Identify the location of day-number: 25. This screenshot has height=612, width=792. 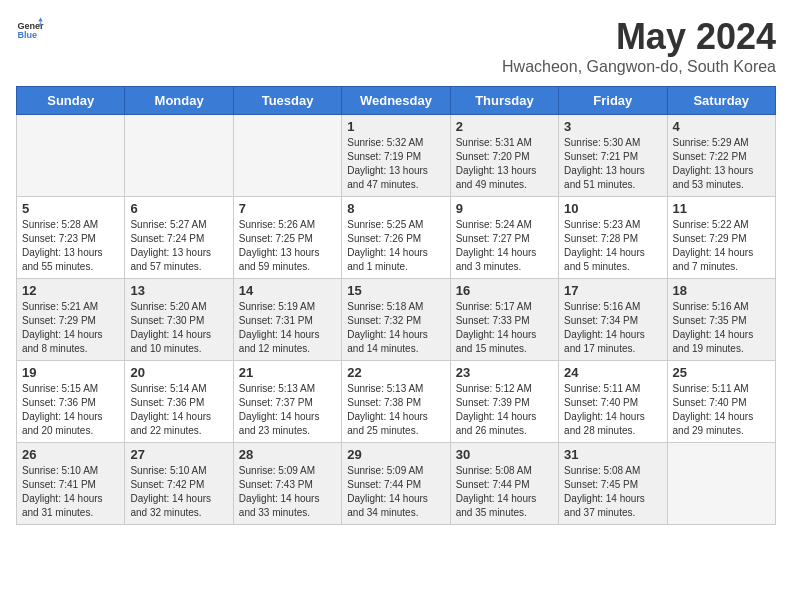
(722, 372).